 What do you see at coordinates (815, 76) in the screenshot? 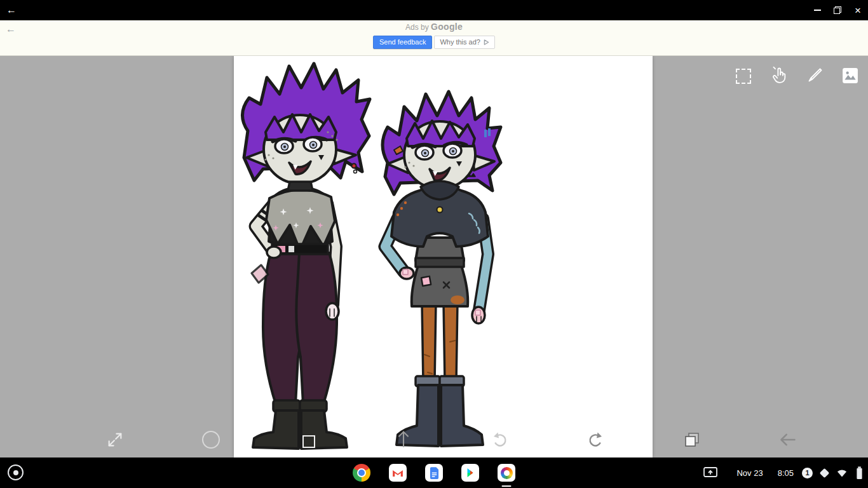
I see `pen-icon` at bounding box center [815, 76].